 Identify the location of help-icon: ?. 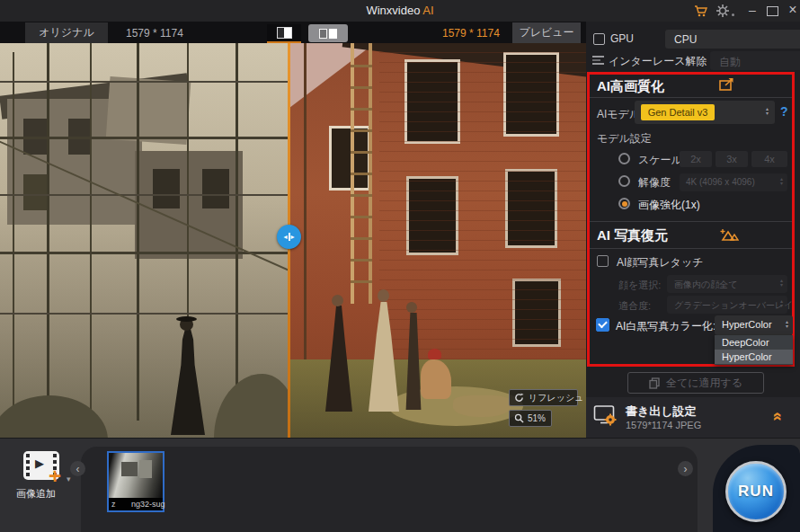
(784, 111).